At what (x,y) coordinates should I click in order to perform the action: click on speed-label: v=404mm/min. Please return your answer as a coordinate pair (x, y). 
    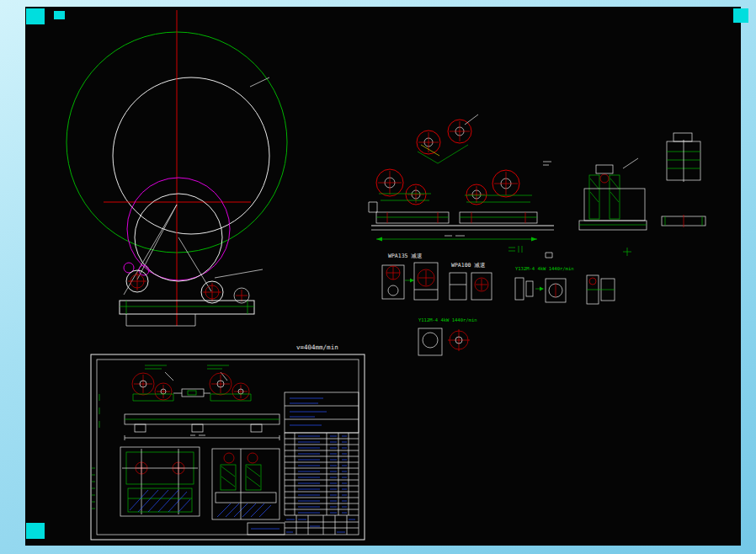
    Looking at the image, I should click on (317, 347).